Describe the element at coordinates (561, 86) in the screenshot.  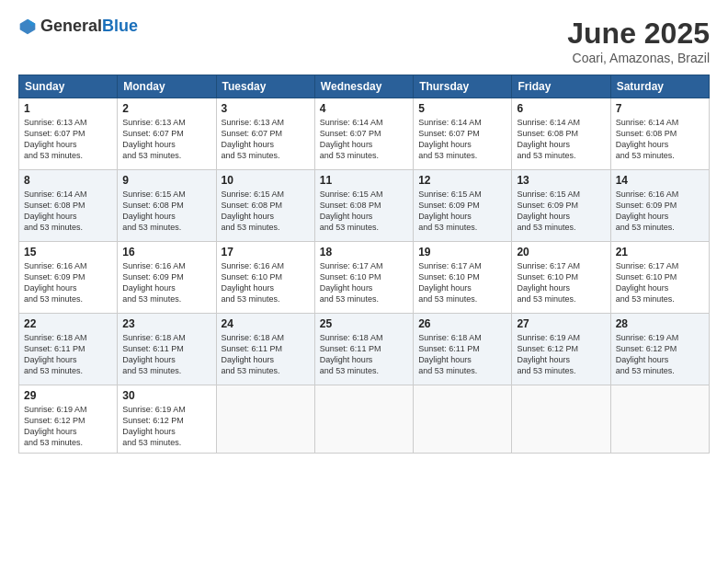
I see `calendar-weekday-header: Friday` at that location.